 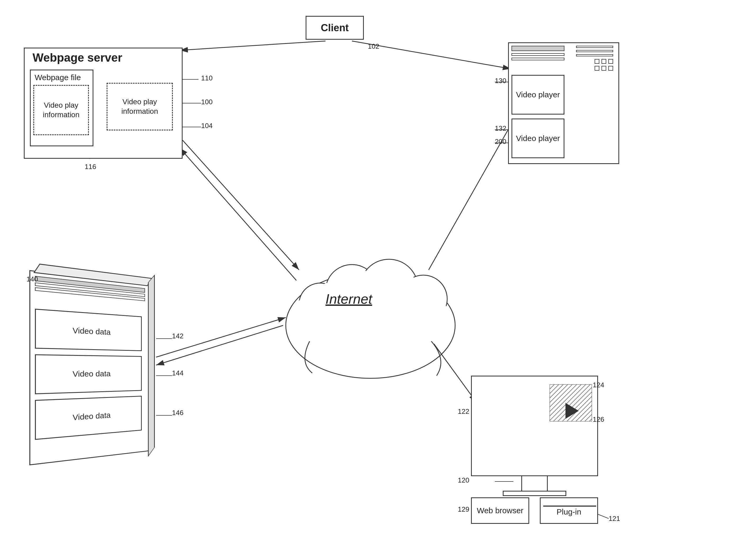 I want to click on webpage-server-box: Webpage server Webpage file Video play i…, so click(x=103, y=103).